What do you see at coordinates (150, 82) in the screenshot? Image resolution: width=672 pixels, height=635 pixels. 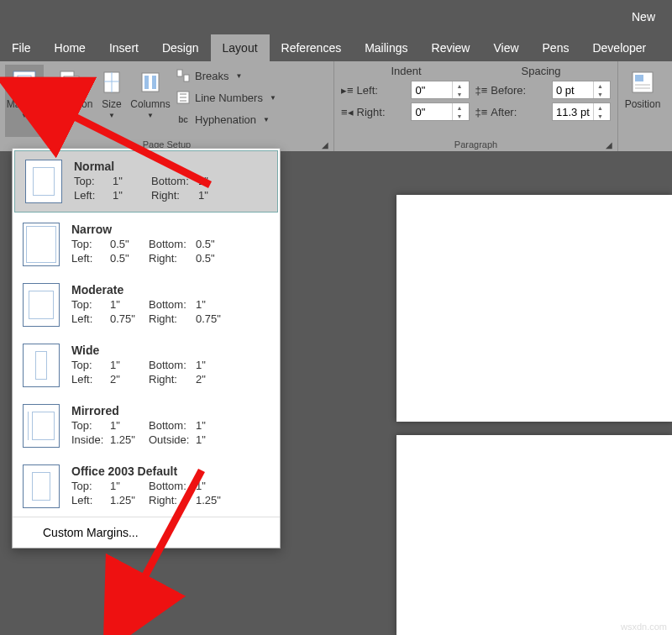 I see `columns-icon` at bounding box center [150, 82].